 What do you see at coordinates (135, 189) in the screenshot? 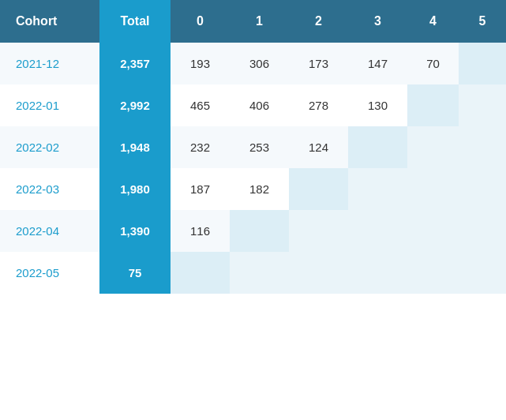
I see `total-cell: 1,980` at bounding box center [135, 189].